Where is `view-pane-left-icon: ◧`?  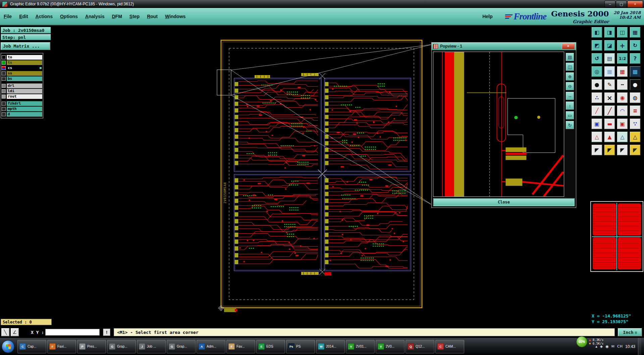 view-pane-left-icon: ◧ is located at coordinates (597, 32).